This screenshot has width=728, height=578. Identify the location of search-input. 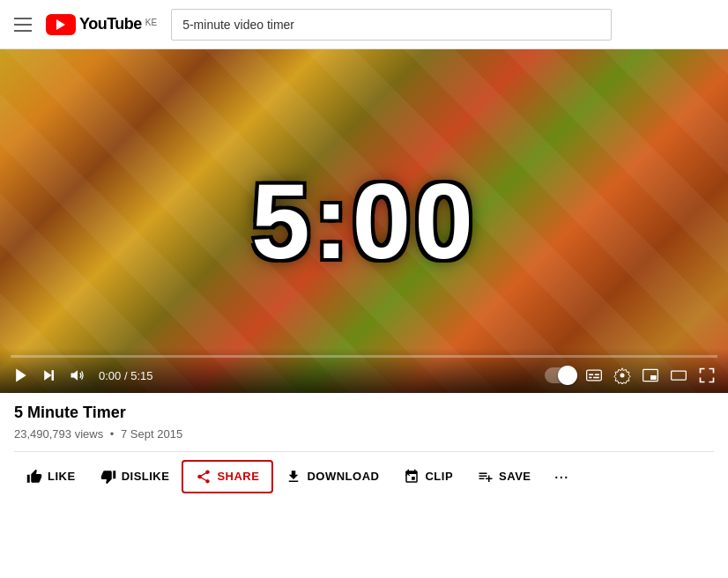
(391, 25).